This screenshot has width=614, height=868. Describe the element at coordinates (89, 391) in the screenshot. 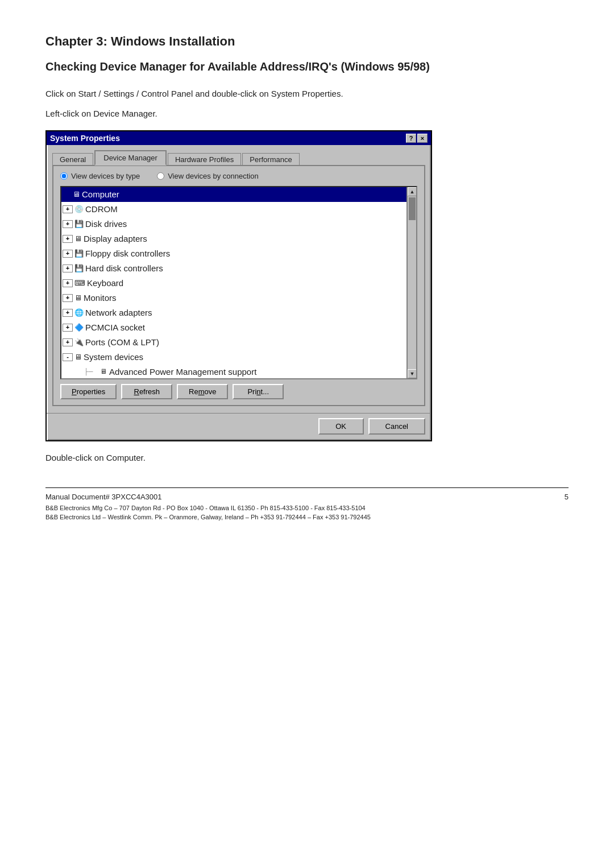

I see `properties-label: Properties` at that location.